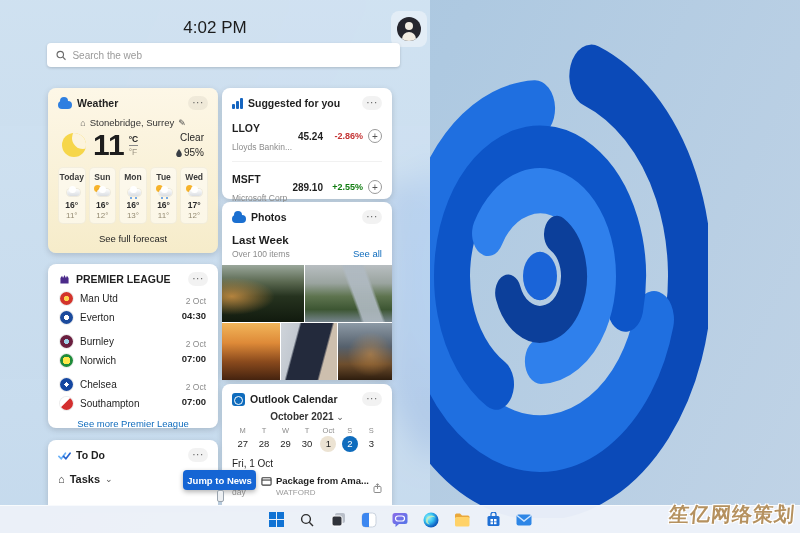 This screenshot has height=533, width=800. What do you see at coordinates (338, 520) in the screenshot?
I see `task-view-icon` at bounding box center [338, 520].